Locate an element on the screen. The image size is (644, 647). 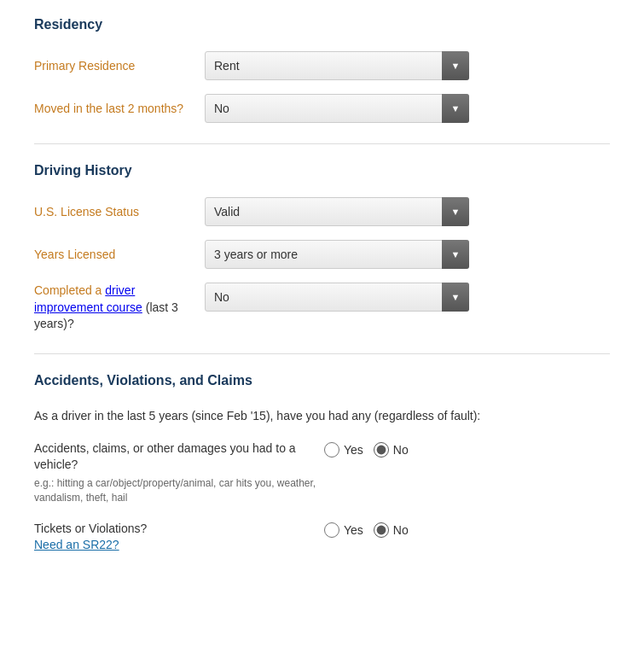
tickets-no-radio is located at coordinates (381, 530).